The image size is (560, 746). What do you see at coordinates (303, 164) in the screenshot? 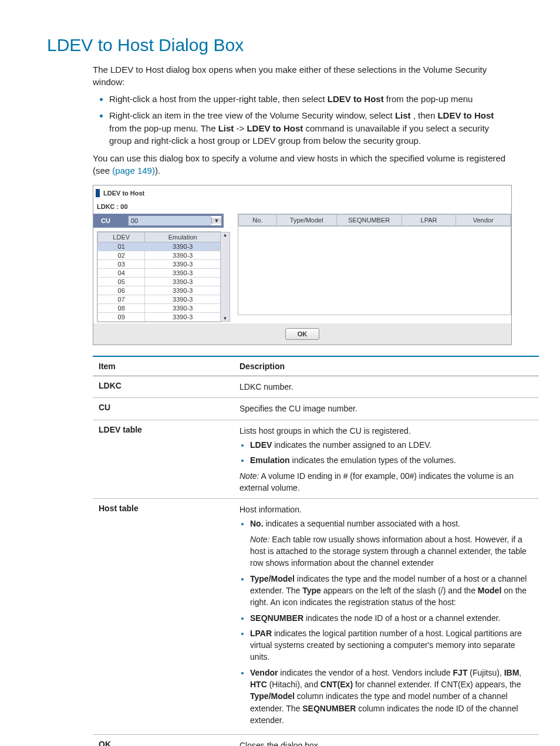
I see `usage-text: You can use this dialog box to specify a…` at bounding box center [303, 164].